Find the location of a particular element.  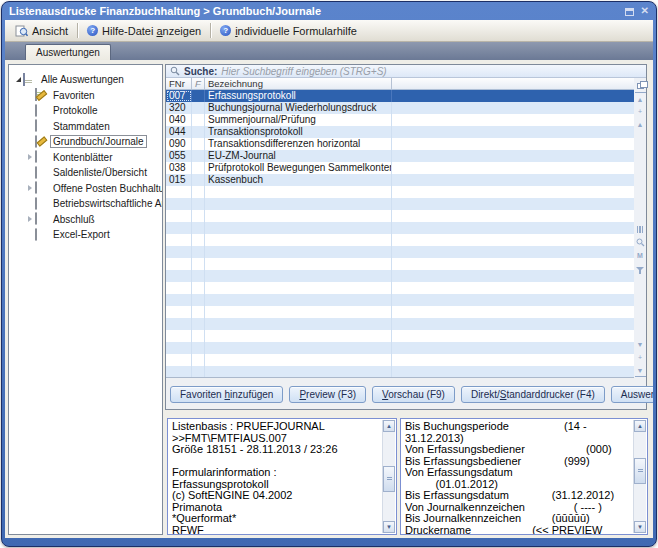

sidebar-item-10: Excel-Export is located at coordinates (86, 235).